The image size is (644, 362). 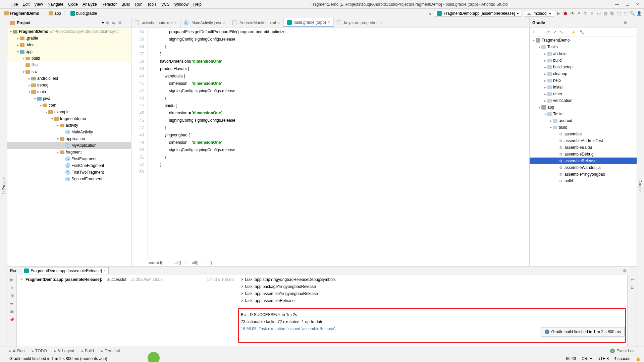 I want to click on tree-root: ▾FragmentDemo E:\Projects\zouqi\AndroidS…, so click(x=69, y=32).